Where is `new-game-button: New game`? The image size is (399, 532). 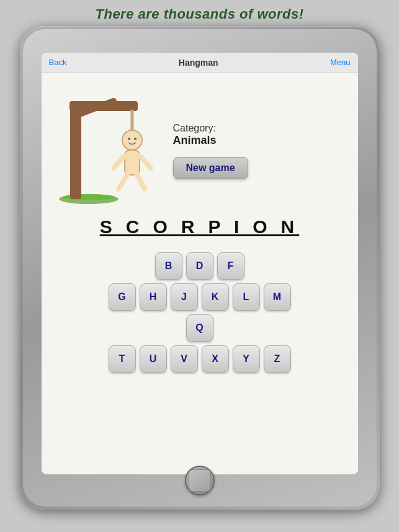
new-game-button: New game is located at coordinates (211, 168).